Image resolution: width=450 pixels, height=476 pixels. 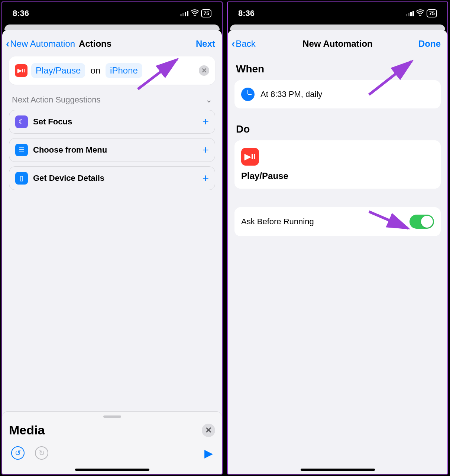 I want to click on when-card: At 8:33 PM, daily, so click(x=337, y=94).